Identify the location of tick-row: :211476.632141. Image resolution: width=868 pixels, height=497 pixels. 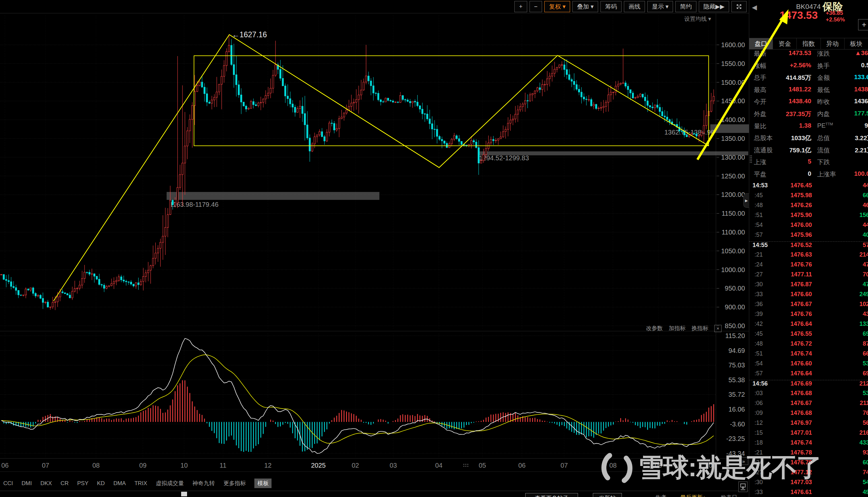
(809, 256).